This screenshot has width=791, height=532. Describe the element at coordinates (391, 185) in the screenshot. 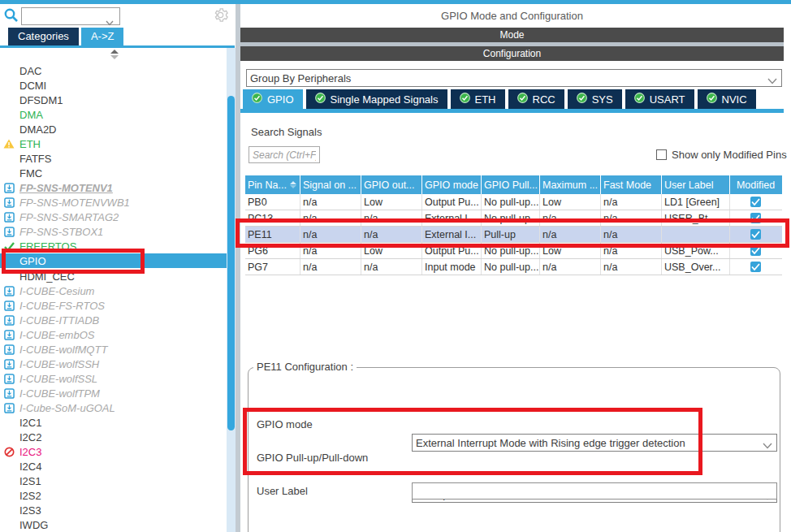

I see `column-header-gpio-out: GPIO out...` at that location.